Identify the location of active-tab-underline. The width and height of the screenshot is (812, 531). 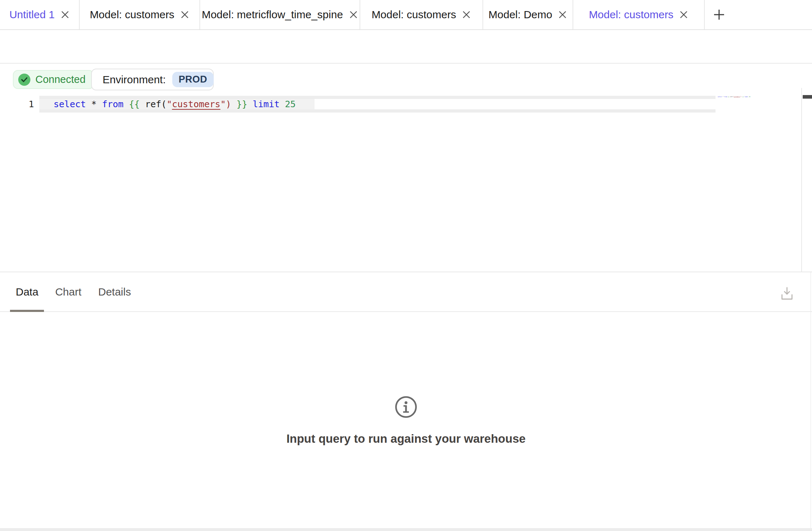
(27, 311).